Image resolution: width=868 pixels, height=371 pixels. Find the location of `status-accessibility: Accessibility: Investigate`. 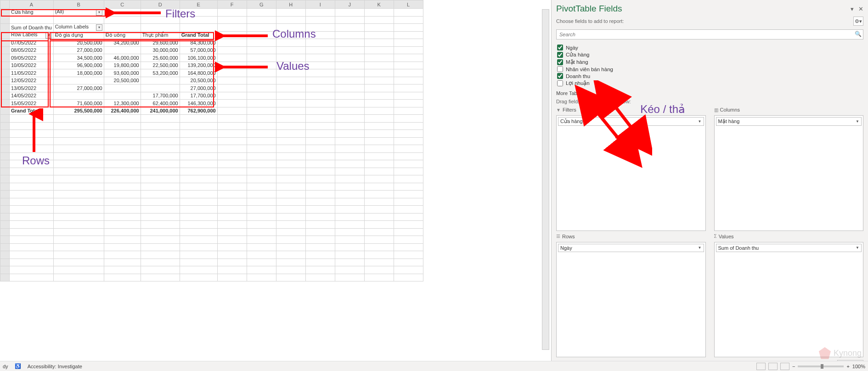

status-accessibility: Accessibility: Investigate is located at coordinates (55, 366).